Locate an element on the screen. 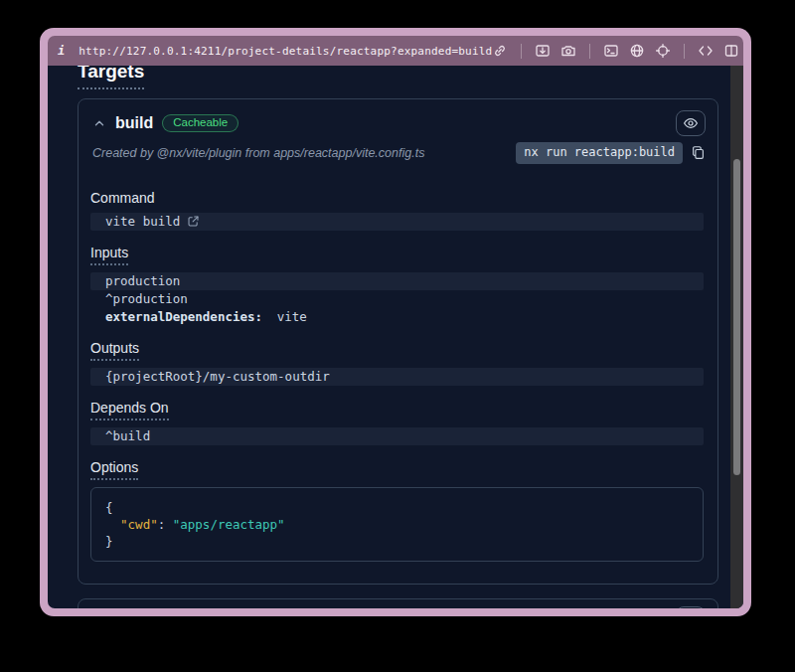 The image size is (795, 672). copy-icon is located at coordinates (698, 153).